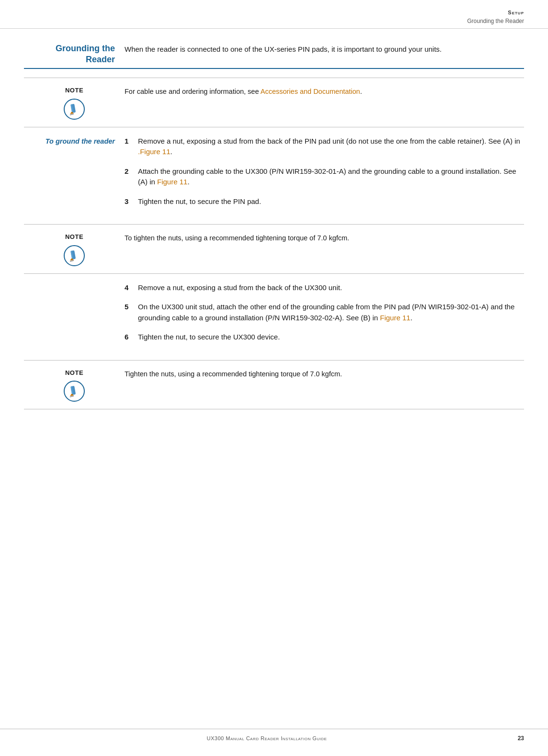 The image size is (548, 756). I want to click on note-2-left: NOTE, so click(74, 249).